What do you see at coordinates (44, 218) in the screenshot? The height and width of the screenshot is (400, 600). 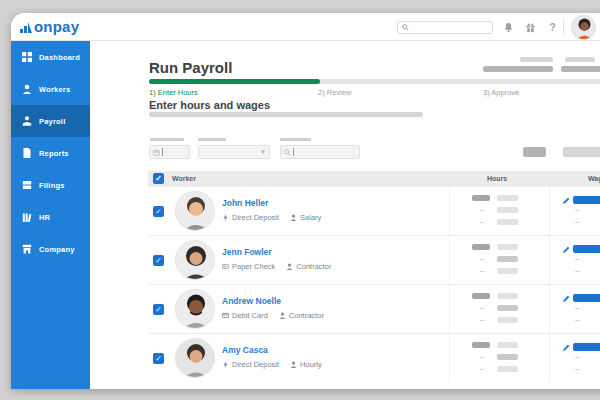 I see `sidebar-item-label: HR` at bounding box center [44, 218].